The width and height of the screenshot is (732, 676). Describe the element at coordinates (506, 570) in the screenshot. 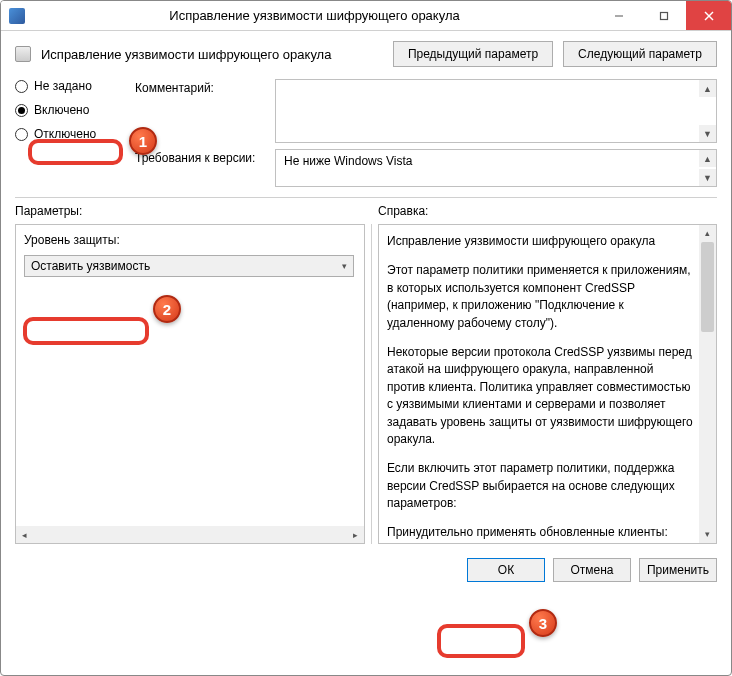

I see `ok-button: ОК` at that location.